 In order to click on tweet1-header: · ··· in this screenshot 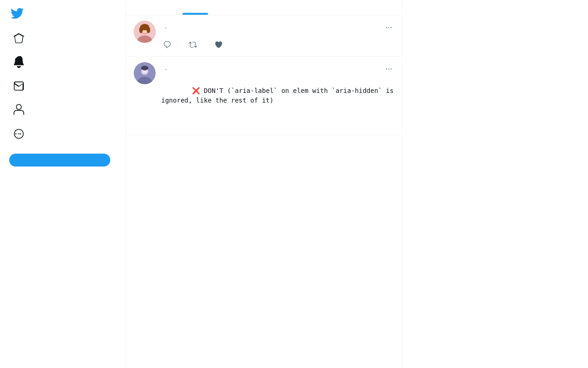, I will do `click(277, 28)`.